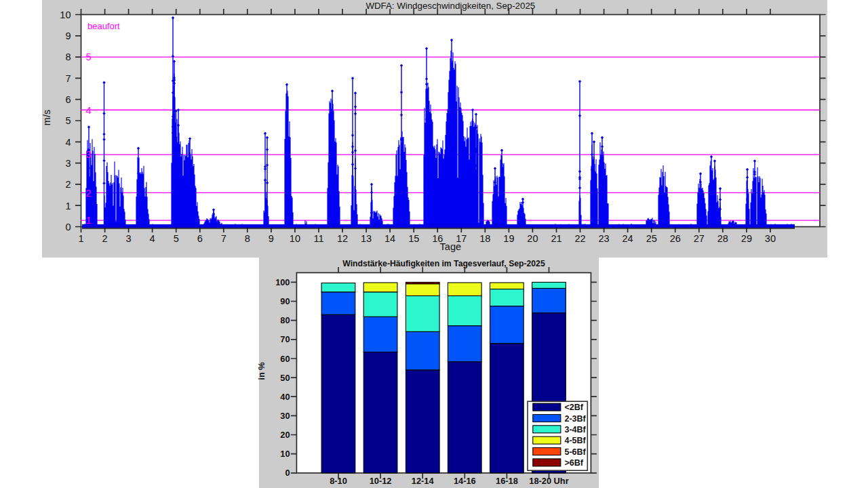  Describe the element at coordinates (675, 239) in the screenshot. I see `svg-text: 26` at that location.